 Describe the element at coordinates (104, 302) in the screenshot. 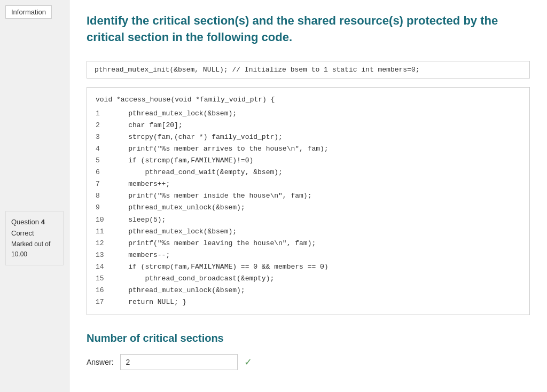

I see `line-number: 17` at that location.